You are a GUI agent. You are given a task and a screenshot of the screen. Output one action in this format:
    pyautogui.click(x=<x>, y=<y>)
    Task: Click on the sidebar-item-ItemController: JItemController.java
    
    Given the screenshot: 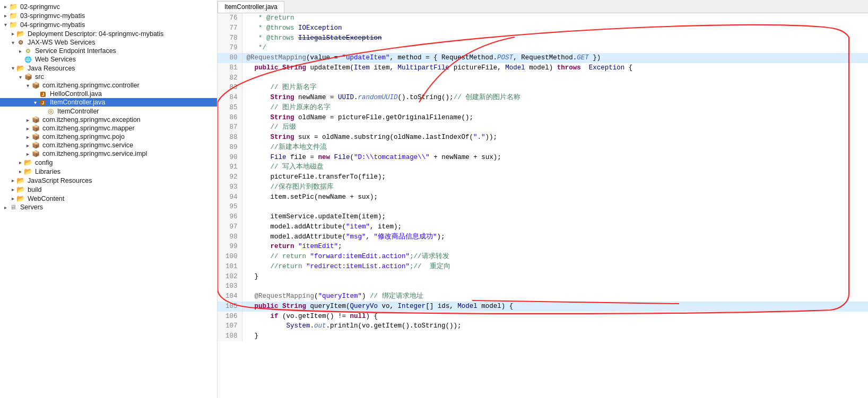 What is the action you would take?
    pyautogui.click(x=108, y=102)
    